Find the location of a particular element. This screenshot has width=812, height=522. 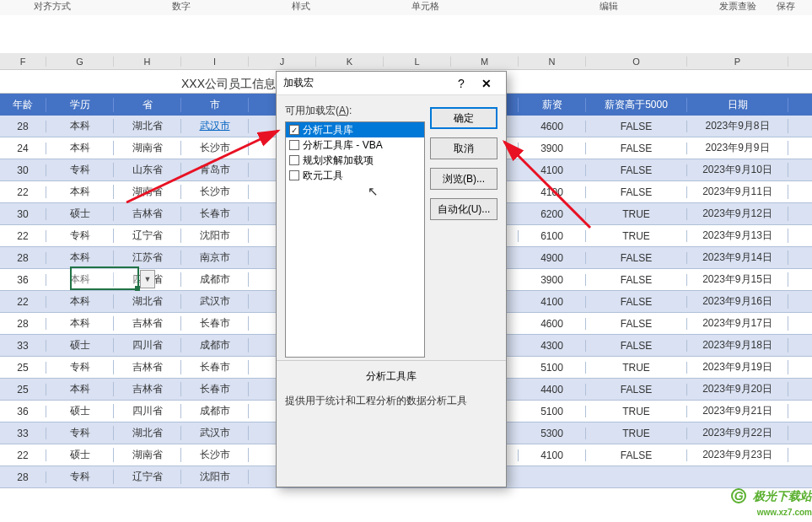

city-link: 武汉市 is located at coordinates (215, 126).